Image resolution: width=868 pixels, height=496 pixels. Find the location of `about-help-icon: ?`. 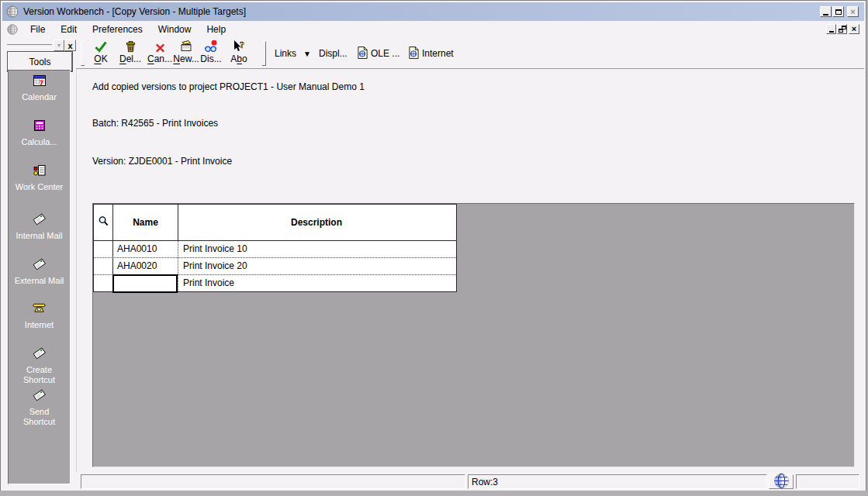

about-help-icon: ? is located at coordinates (239, 46).